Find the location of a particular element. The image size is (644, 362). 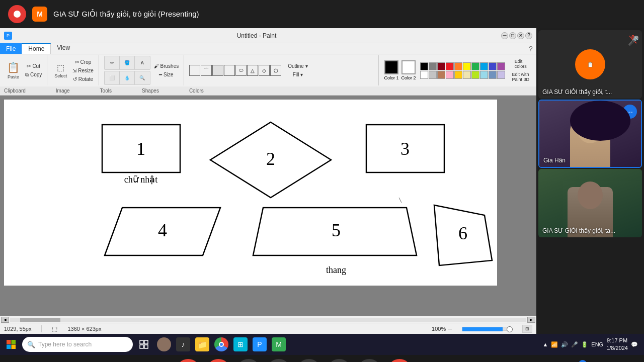

taskbar-chrome is located at coordinates (221, 344).